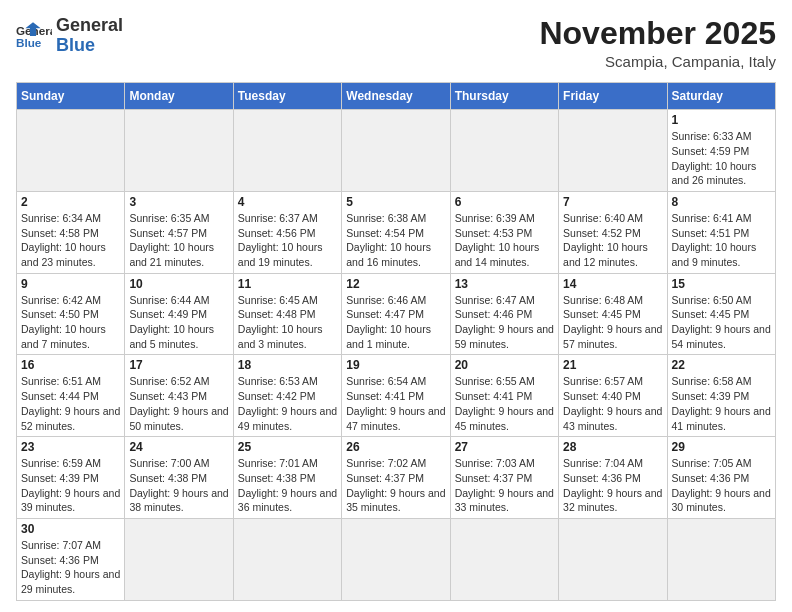 The height and width of the screenshot is (612, 792). I want to click on day-number: 5, so click(396, 202).